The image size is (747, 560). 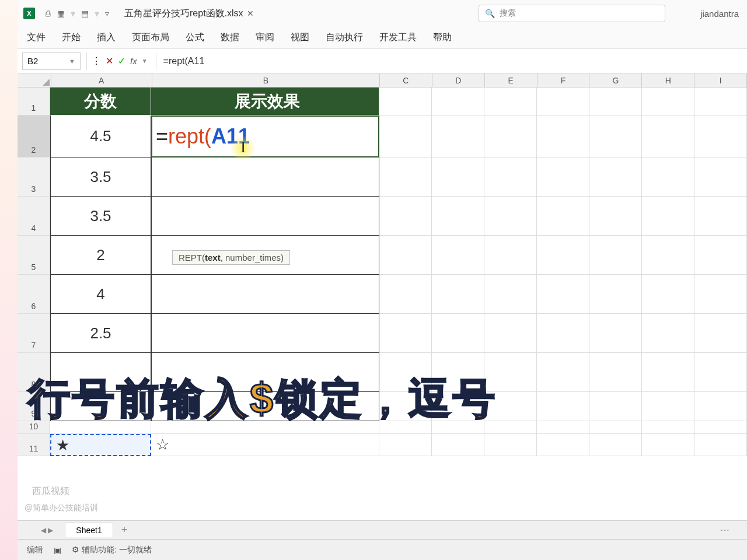 What do you see at coordinates (48, 13) in the screenshot?
I see `save-icon: ⎙` at bounding box center [48, 13].